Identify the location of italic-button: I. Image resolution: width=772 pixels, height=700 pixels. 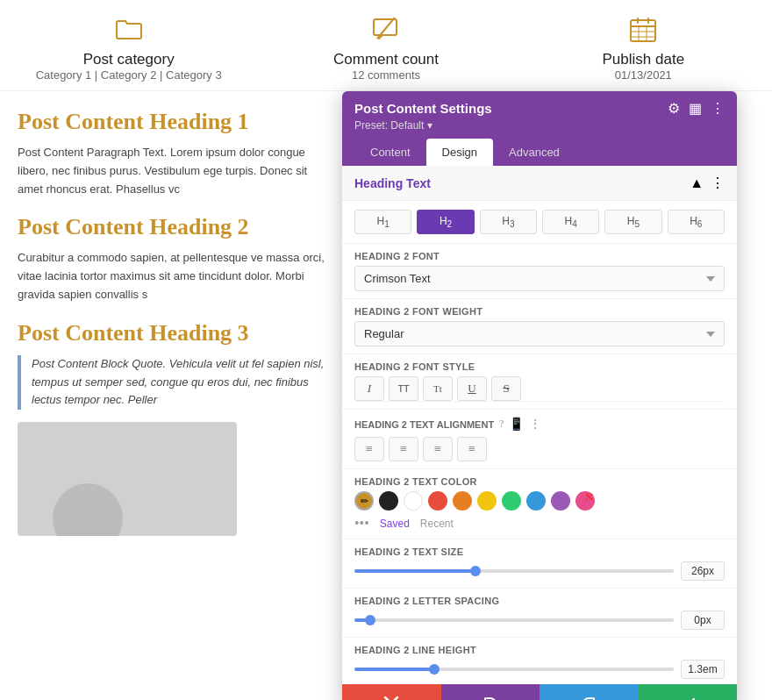
(369, 389).